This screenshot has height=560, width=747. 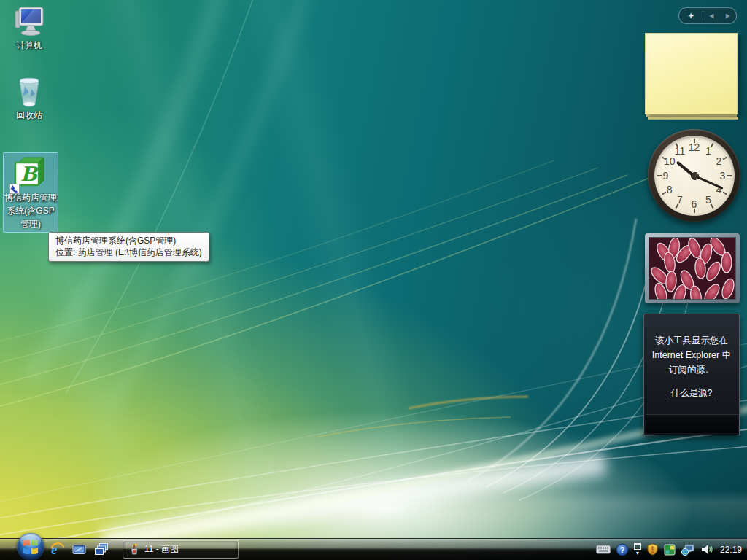 I want to click on clock-gadget: 1 2 3 4 5 6 7 8 9 10 11 12, so click(x=694, y=175).